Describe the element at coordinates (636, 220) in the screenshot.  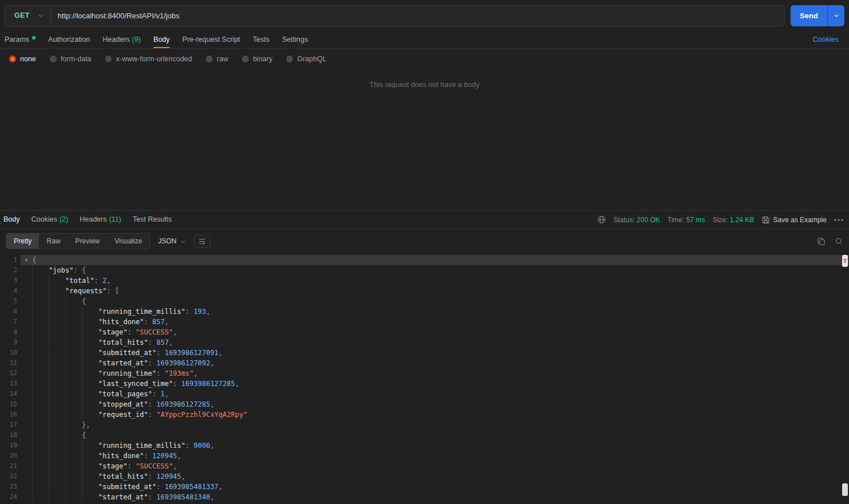
I see `status-badge: Status: 200 OK` at that location.